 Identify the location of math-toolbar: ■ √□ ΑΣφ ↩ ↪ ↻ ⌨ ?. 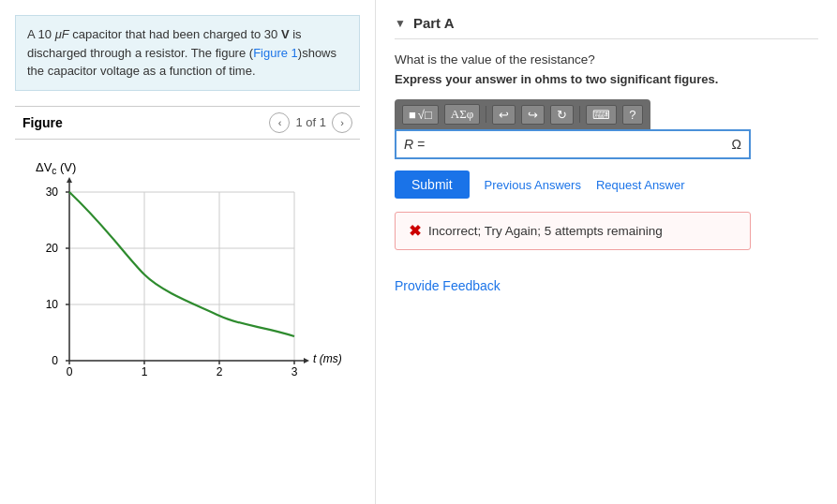
(523, 114).